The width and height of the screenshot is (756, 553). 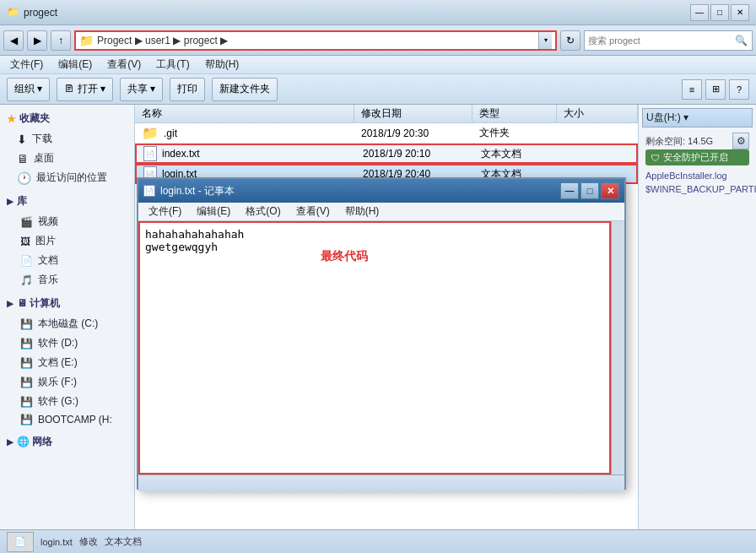 What do you see at coordinates (68, 363) in the screenshot?
I see `sidebar-item-e: 💾 文档 (E:)` at bounding box center [68, 363].